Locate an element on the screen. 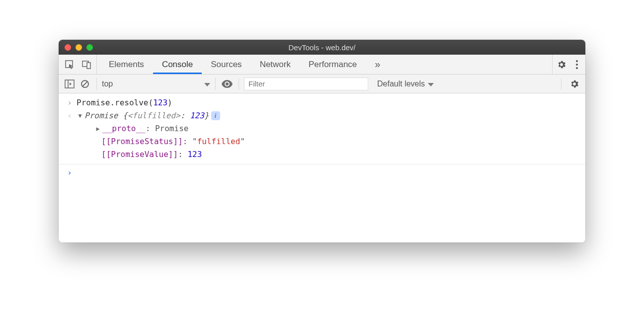 The height and width of the screenshot is (318, 644). traffic-lights is located at coordinates (79, 48).